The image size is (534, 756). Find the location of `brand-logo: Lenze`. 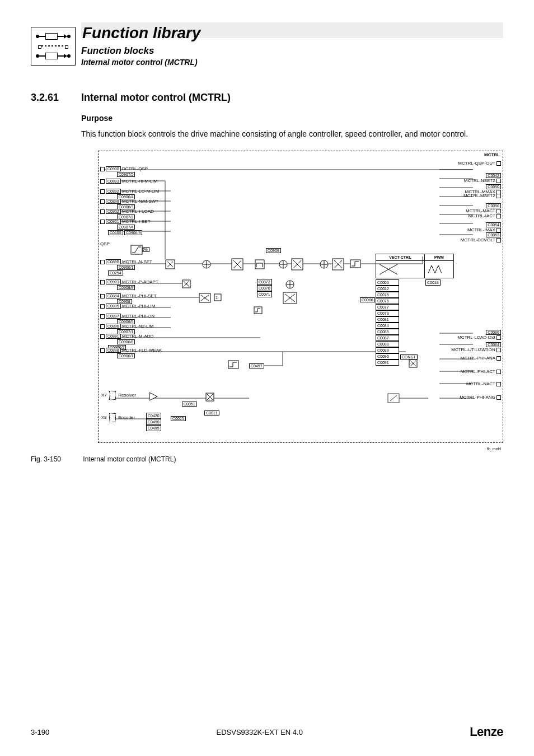

brand-logo: Lenze is located at coordinates (486, 732).